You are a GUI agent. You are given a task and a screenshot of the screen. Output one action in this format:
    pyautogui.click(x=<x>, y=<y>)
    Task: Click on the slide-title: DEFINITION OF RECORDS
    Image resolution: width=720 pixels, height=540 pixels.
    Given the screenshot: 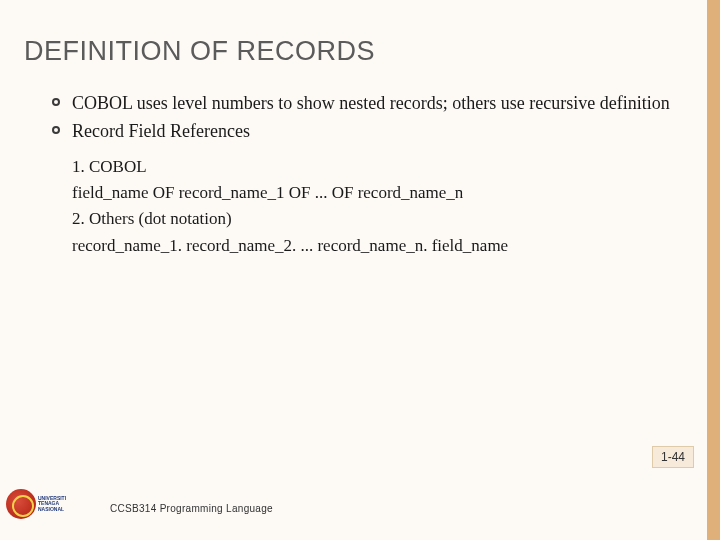 What is the action you would take?
    pyautogui.click(x=350, y=52)
    